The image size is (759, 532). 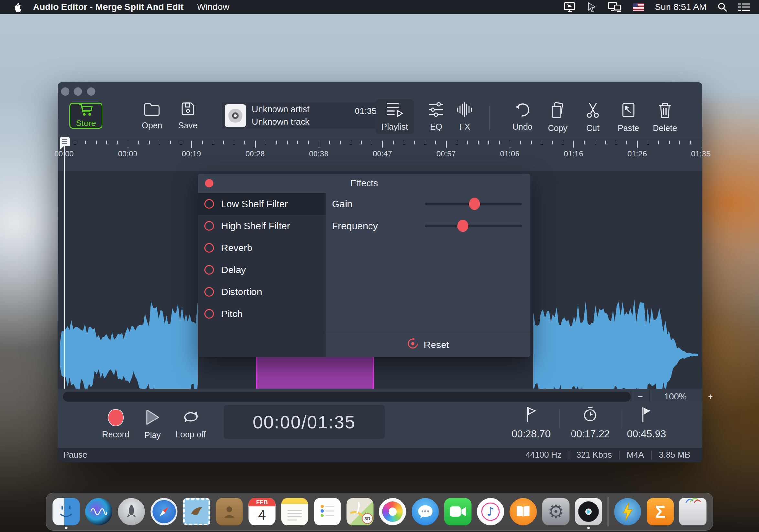 What do you see at coordinates (523, 512) in the screenshot?
I see `dock-icon-ibooks` at bounding box center [523, 512].